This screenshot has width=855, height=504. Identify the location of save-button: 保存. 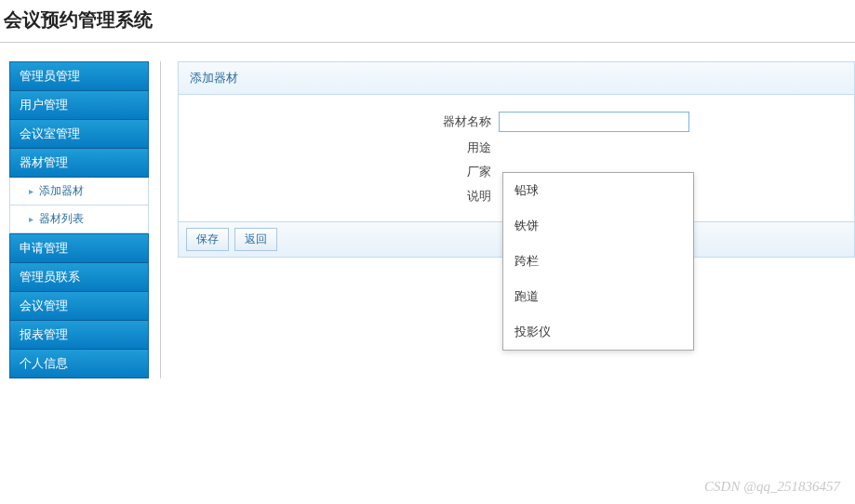
(207, 240).